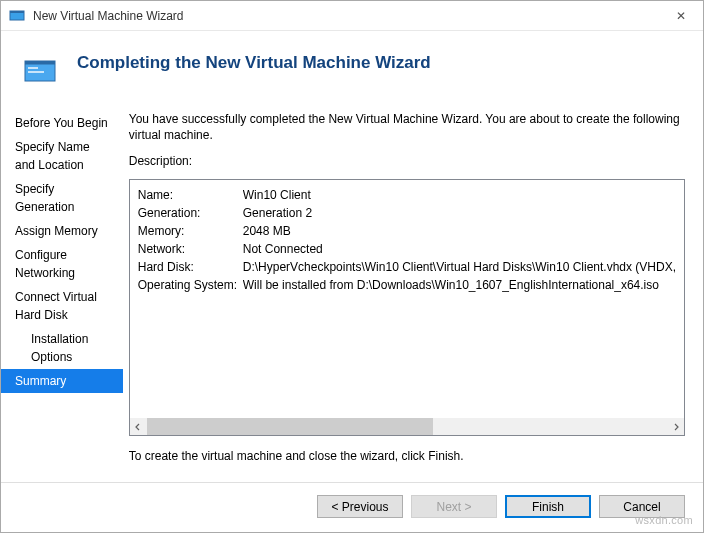  What do you see at coordinates (190, 285) in the screenshot?
I see `description-key: Operating System:` at bounding box center [190, 285].